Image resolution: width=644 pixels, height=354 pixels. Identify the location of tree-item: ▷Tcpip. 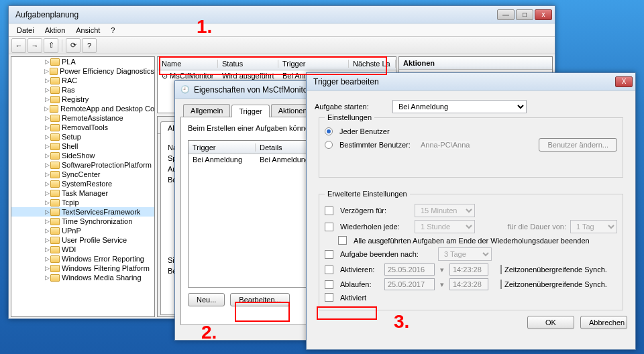
(83, 202).